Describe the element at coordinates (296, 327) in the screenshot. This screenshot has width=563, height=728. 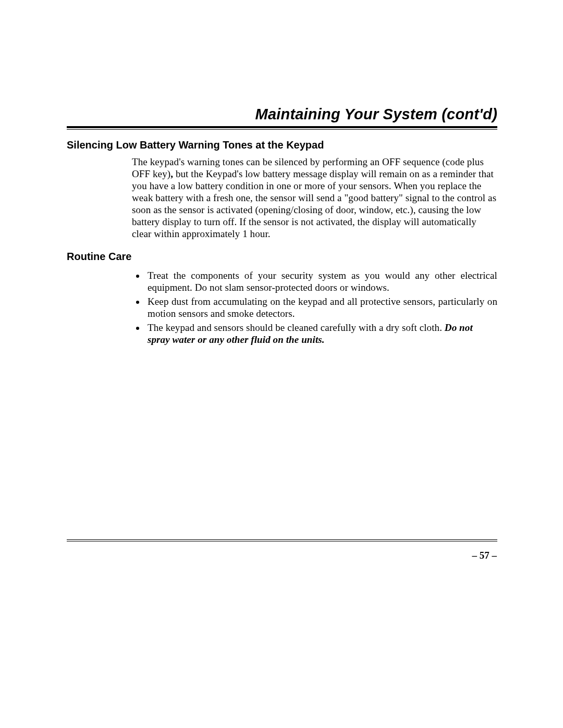
I see `bullet3-text: The keypad and sensors should be cleaned…` at that location.